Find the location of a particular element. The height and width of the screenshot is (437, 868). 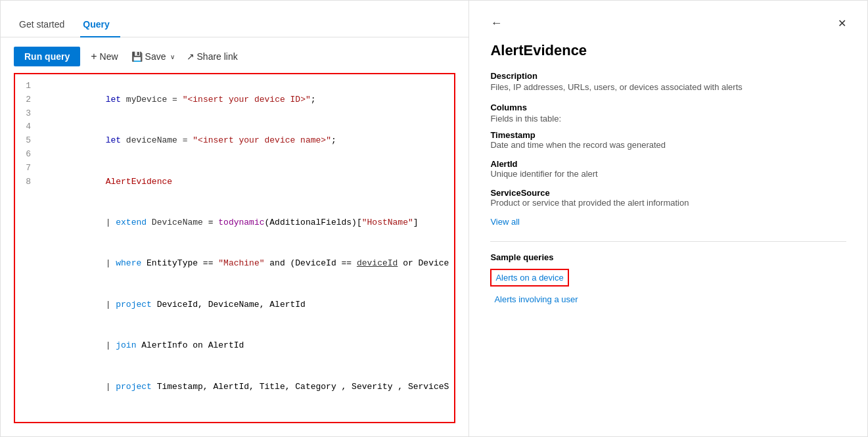

run-query-button: Run query is located at coordinates (47, 57).